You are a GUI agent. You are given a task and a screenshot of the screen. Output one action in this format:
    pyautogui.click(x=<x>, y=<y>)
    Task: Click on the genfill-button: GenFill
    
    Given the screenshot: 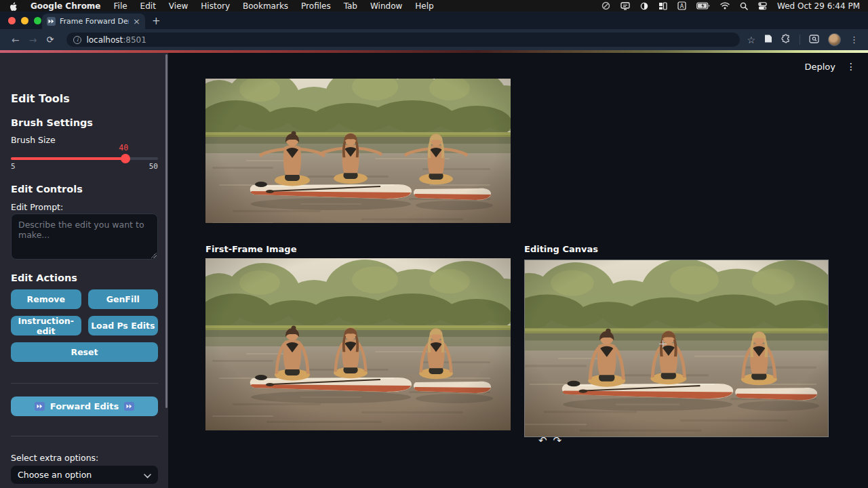 What is the action you would take?
    pyautogui.click(x=123, y=300)
    